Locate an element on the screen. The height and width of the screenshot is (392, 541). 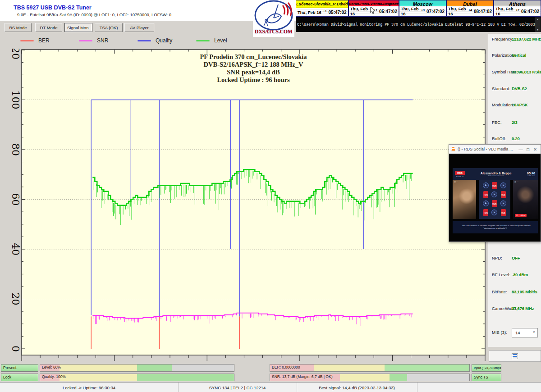
clock-time-row: Thu, Feb 16+408:47:02 is located at coordinates (470, 11).